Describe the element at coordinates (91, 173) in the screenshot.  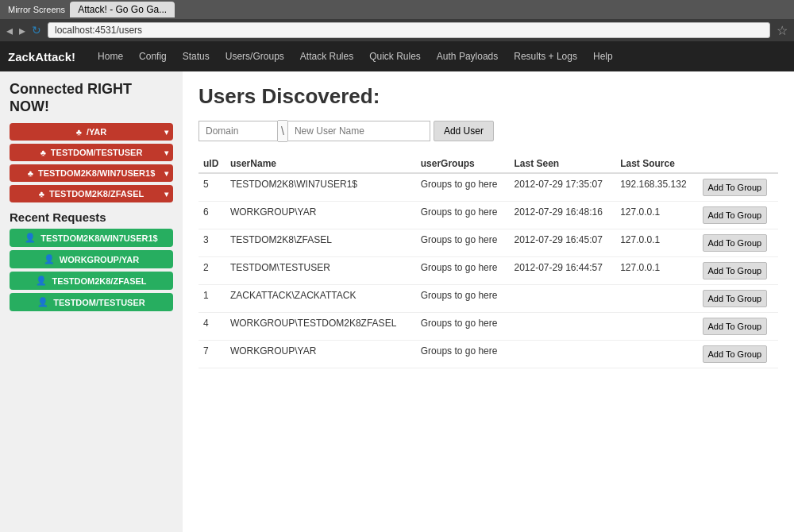
I see `active-session-btn: ♣TESTDOM2K8/WIN7USER1$▾` at that location.